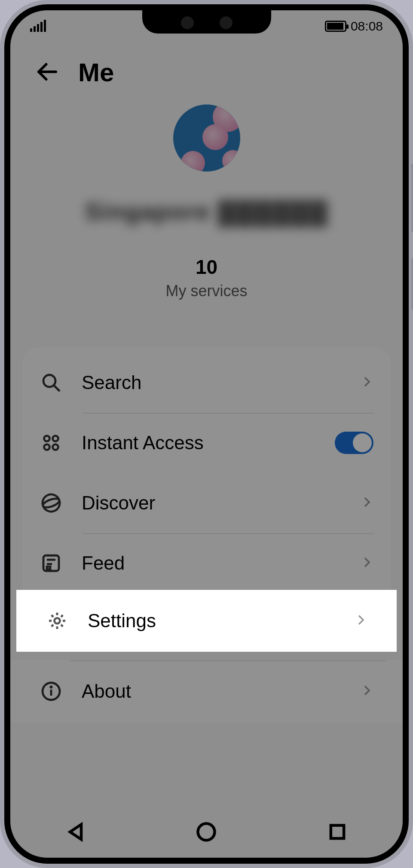  Describe the element at coordinates (367, 26) in the screenshot. I see `clock: 08:08` at that location.